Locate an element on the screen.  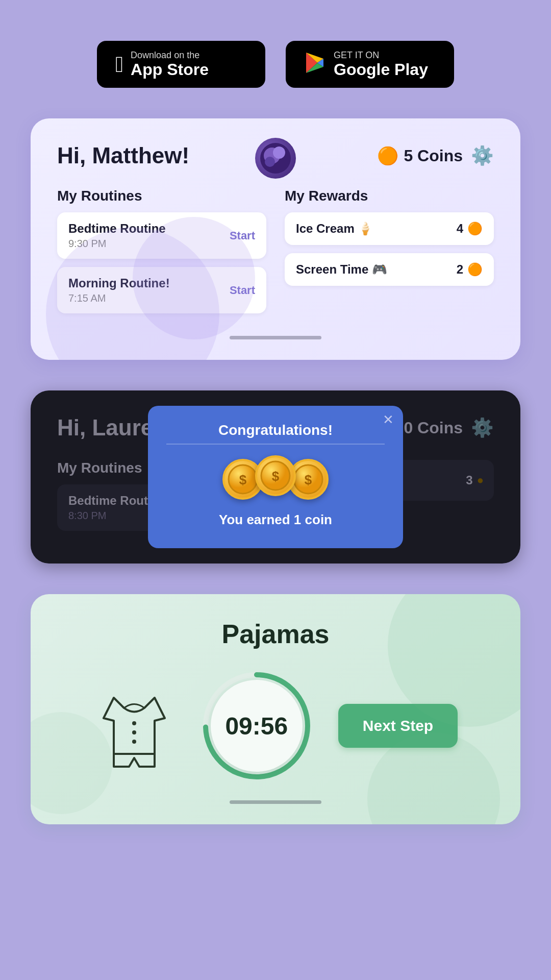
routine-item-bedtime: Bedtime Routine 9:30 PM Start is located at coordinates (162, 236).